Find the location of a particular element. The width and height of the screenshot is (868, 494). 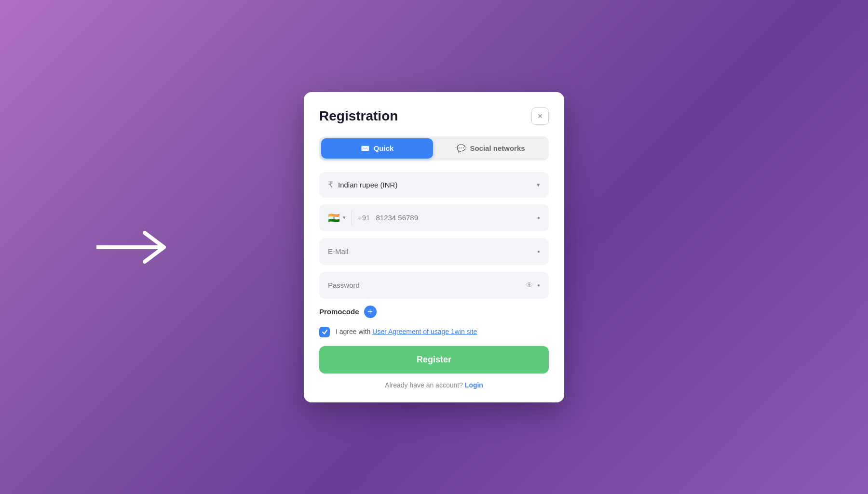

email-wrapper: ● is located at coordinates (434, 252).